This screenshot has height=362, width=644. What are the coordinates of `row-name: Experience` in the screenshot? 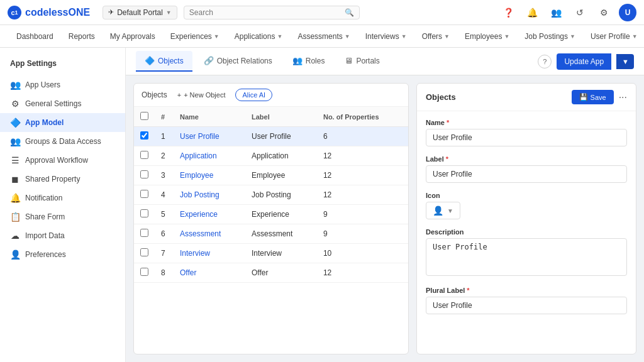 It's located at (209, 215).